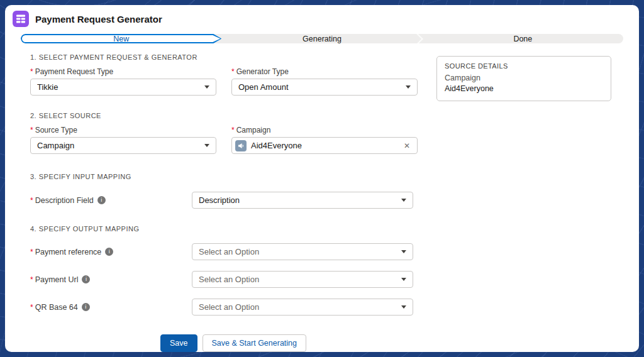 This screenshot has width=644, height=357. I want to click on generator-type-field: * Generator Type Open Amount, so click(325, 82).